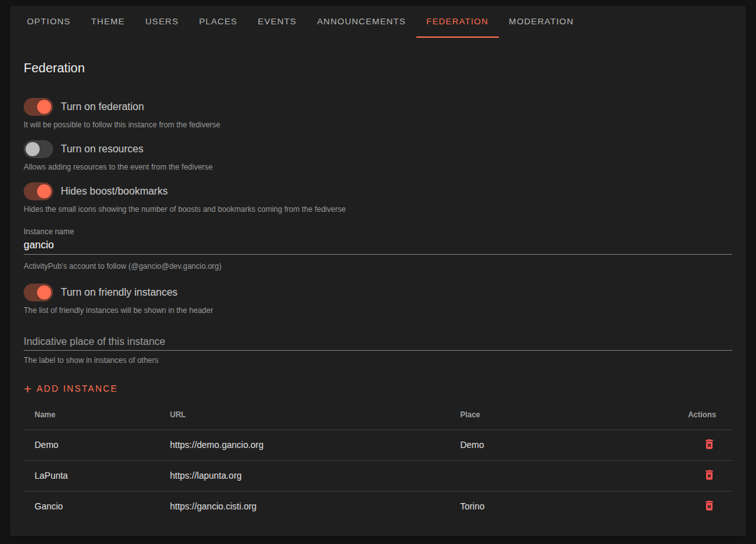 The image size is (756, 544). What do you see at coordinates (378, 292) in the screenshot?
I see `friendly-toggle-row: Turn on friendly instances` at bounding box center [378, 292].